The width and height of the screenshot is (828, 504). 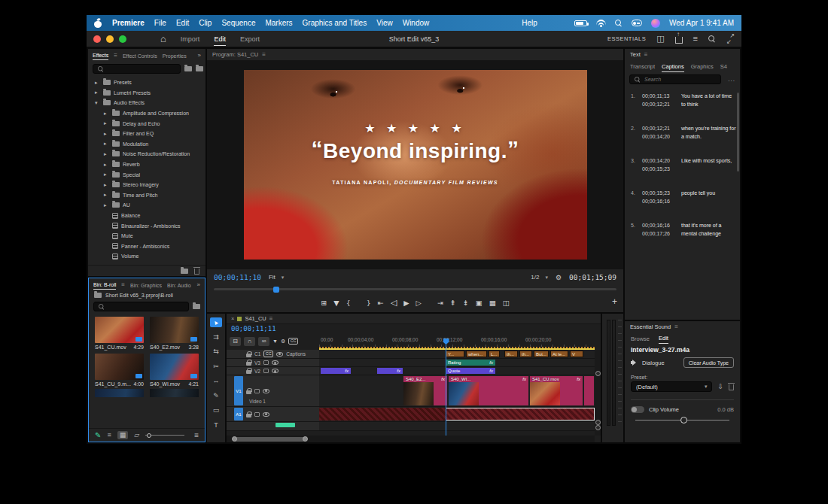 What do you see at coordinates (108, 435) in the screenshot?
I see `list-view-icon: ≡` at bounding box center [108, 435].